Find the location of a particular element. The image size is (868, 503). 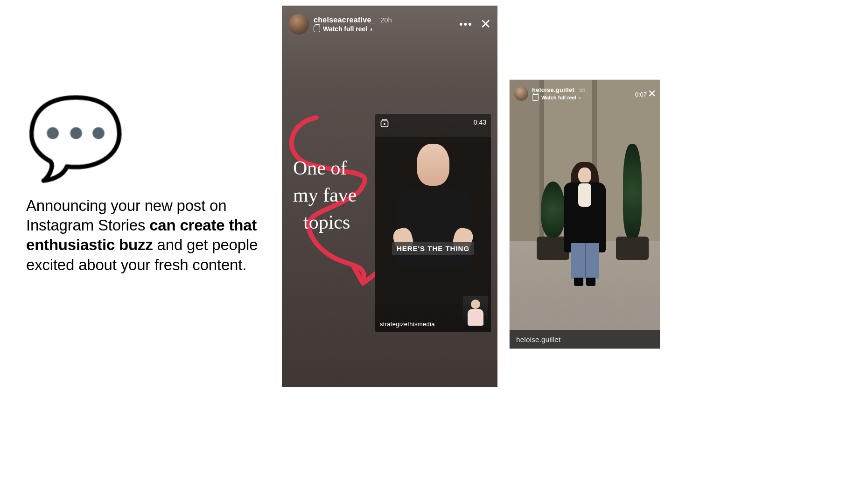

planter-right is located at coordinates (632, 248).